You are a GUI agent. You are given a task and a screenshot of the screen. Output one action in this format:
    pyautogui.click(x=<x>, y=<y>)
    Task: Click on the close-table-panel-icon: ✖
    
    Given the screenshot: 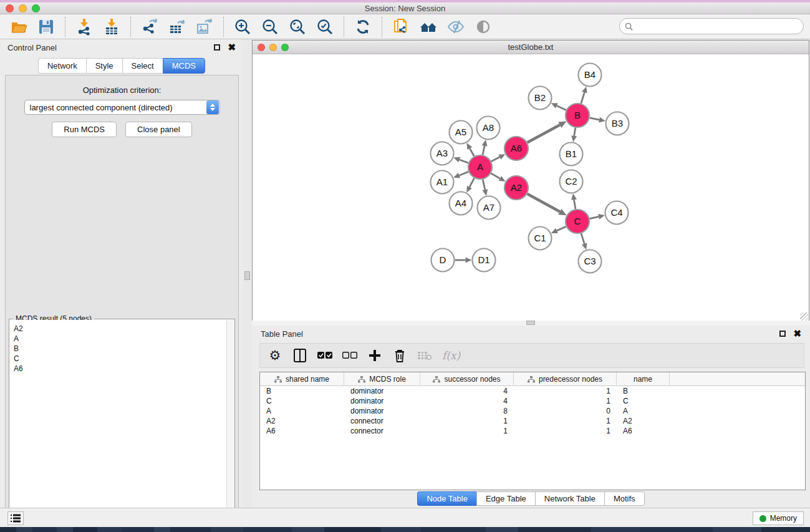 What is the action you would take?
    pyautogui.click(x=797, y=334)
    